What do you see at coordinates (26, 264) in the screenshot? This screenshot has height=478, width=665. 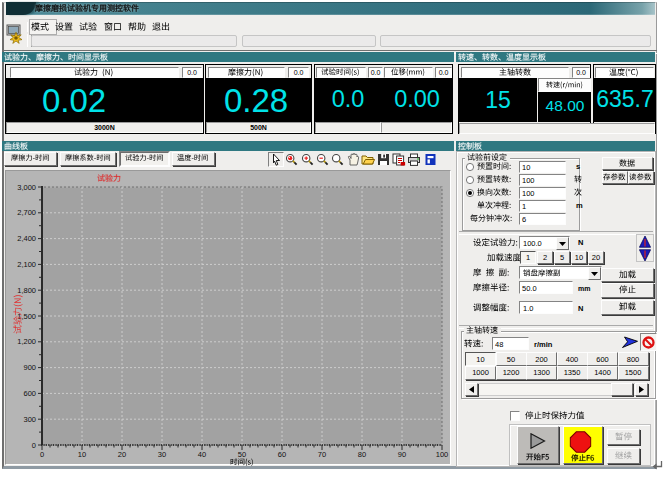 I see `svg-text: 2,100` at bounding box center [26, 264].